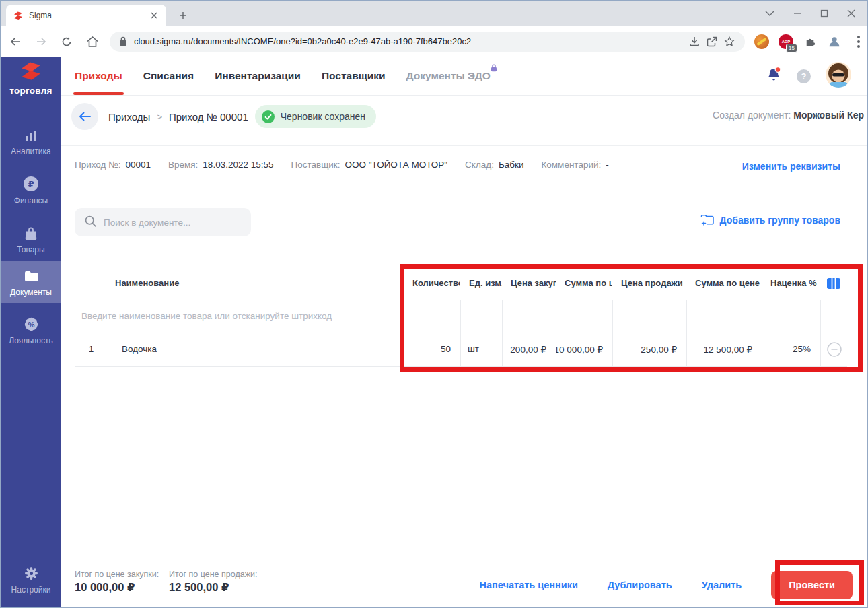 This screenshot has width=868, height=608. I want to click on search-icon, so click(90, 222).